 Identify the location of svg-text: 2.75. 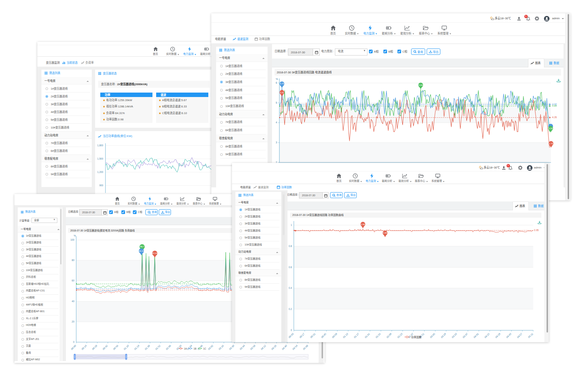
(551, 144).